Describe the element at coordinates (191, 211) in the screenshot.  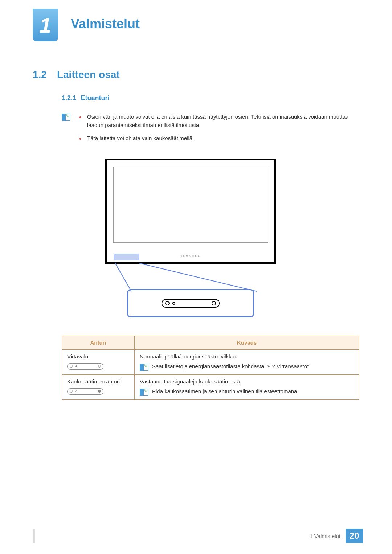
I see `monitor-frame: SAMSUNG` at that location.